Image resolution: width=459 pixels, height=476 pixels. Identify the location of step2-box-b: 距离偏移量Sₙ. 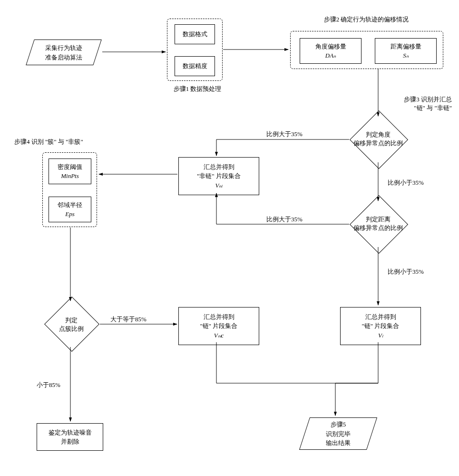
(406, 51).